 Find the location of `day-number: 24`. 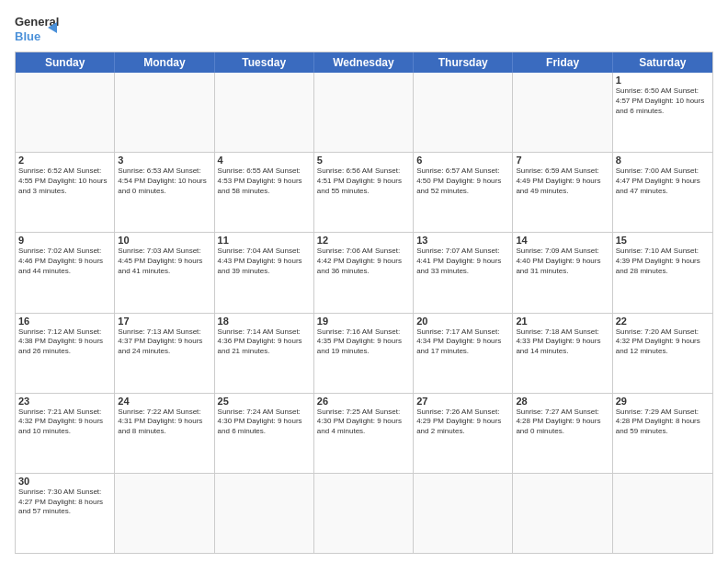

day-number: 24 is located at coordinates (164, 401).